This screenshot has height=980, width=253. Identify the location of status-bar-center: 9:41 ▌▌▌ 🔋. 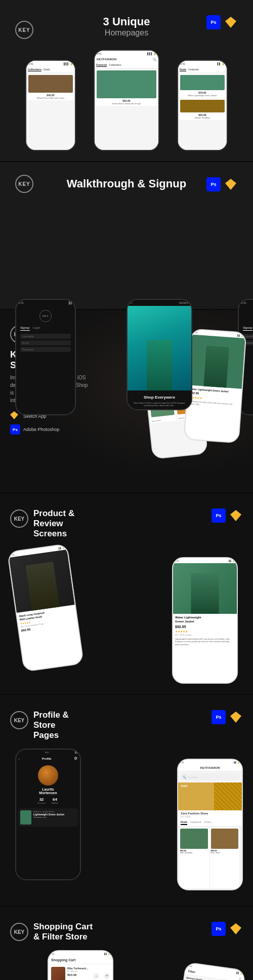
(126, 54).